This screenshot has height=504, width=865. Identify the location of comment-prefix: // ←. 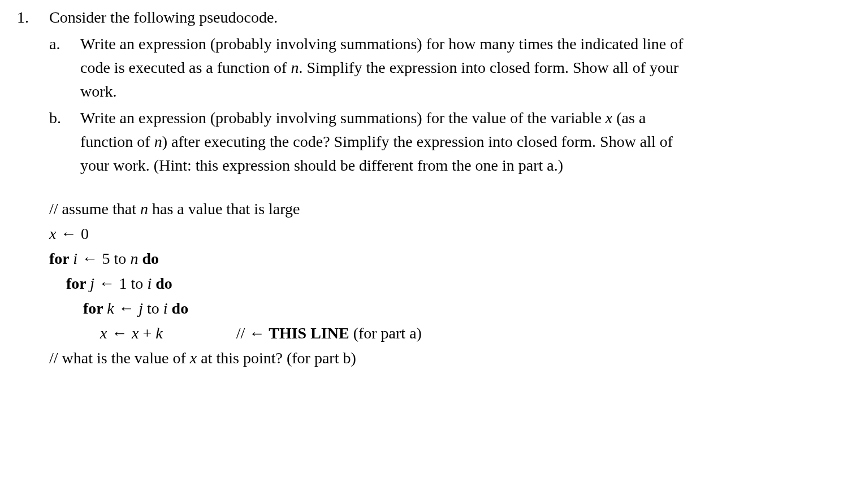
(253, 333).